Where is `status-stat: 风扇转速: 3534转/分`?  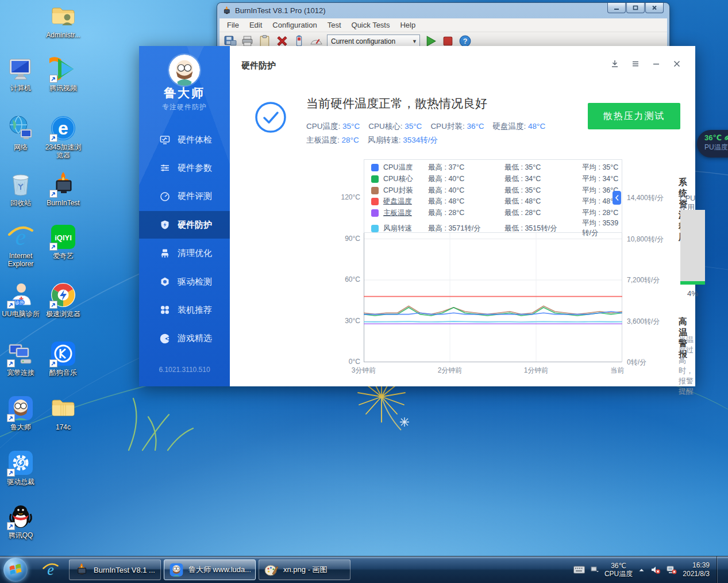
status-stat: 风扇转速: 3534转/分 is located at coordinates (403, 140).